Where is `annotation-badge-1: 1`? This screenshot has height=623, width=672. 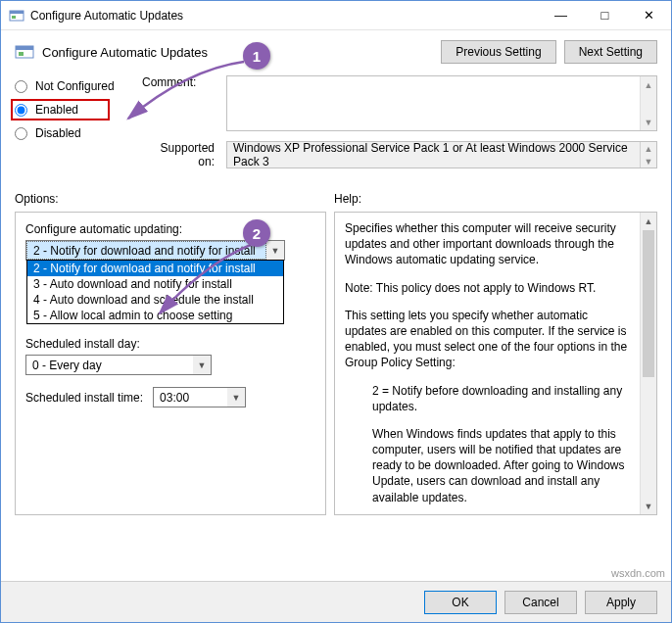
annotation-badge-1: 1 is located at coordinates (257, 56).